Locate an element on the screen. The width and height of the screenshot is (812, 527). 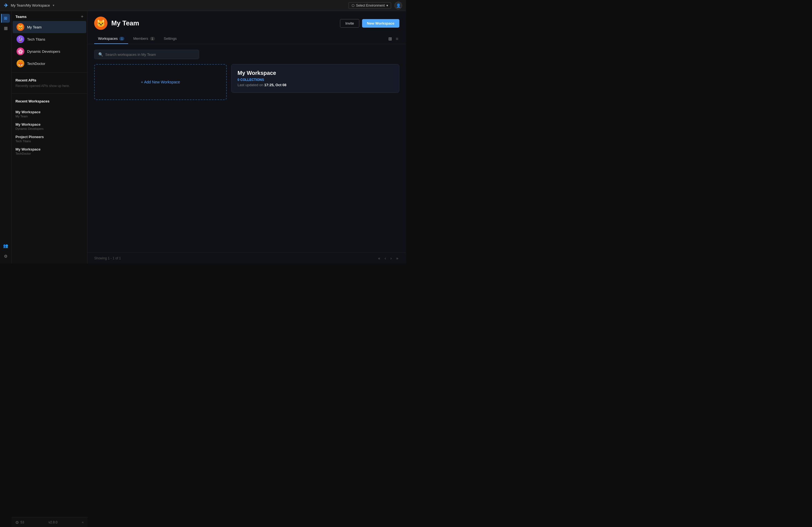
recent-workspace-2-team: Tech Titans is located at coordinates (49, 141).